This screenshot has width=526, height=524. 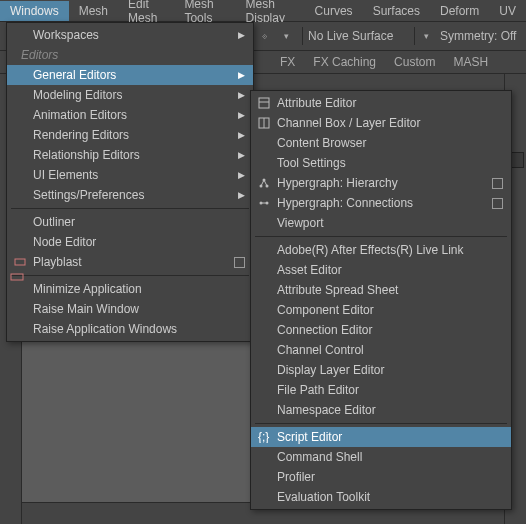 What do you see at coordinates (130, 55) in the screenshot?
I see `section-editors: Editors` at bounding box center [130, 55].